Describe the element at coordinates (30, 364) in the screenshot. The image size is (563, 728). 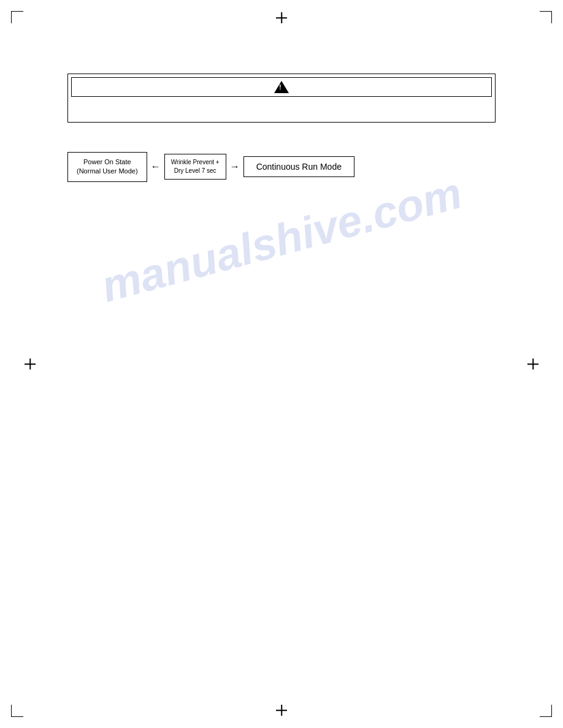
I see `crosshair-left` at that location.